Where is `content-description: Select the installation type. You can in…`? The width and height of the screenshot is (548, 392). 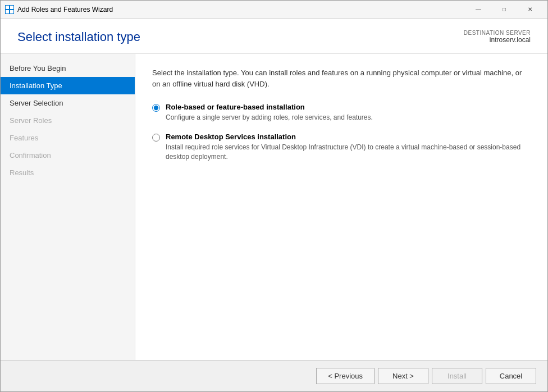
content-description: Select the installation type. You can in… is located at coordinates (341, 79).